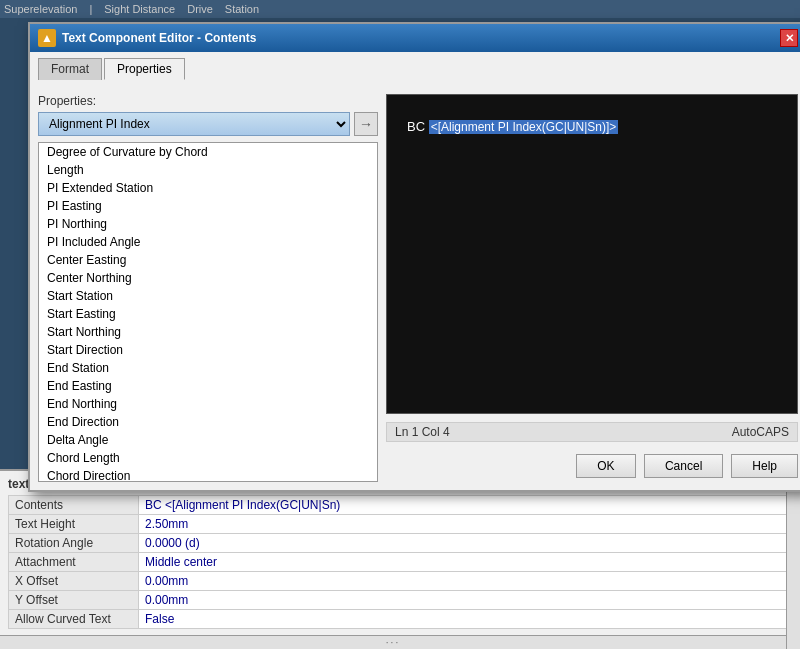 The image size is (800, 649). Describe the element at coordinates (418, 126) in the screenshot. I see `preview-prefix: BC` at that location.